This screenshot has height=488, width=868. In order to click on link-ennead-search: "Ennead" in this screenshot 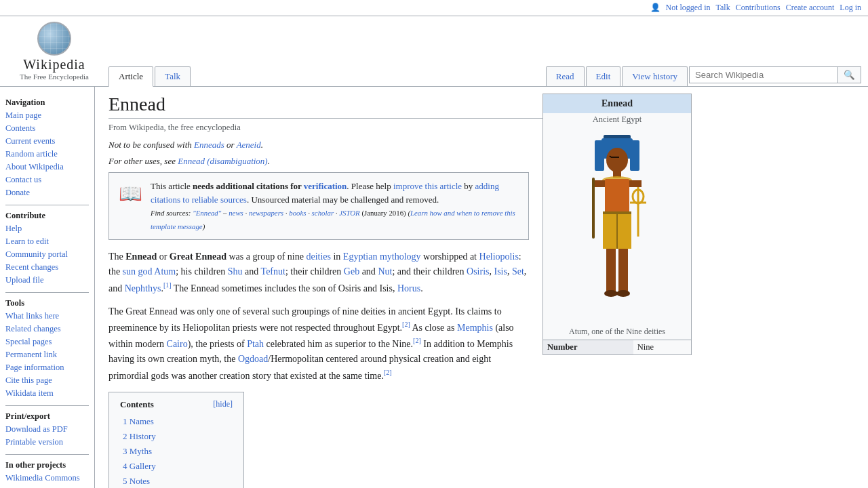, I will do `click(207, 213)`.